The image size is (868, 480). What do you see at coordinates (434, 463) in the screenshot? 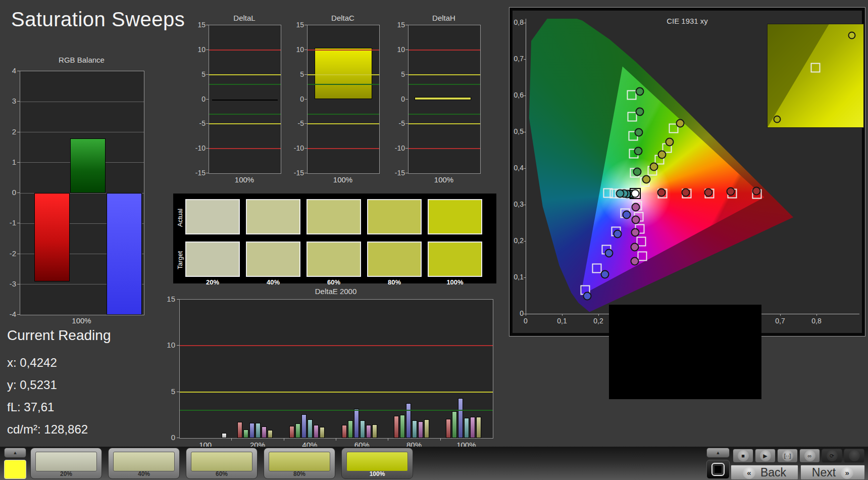
I see `bottom-toolbar: ▲ 20%40%60%80%100% ▲ ■▶[··]∞⟳ « Back Nex…` at bounding box center [434, 463].